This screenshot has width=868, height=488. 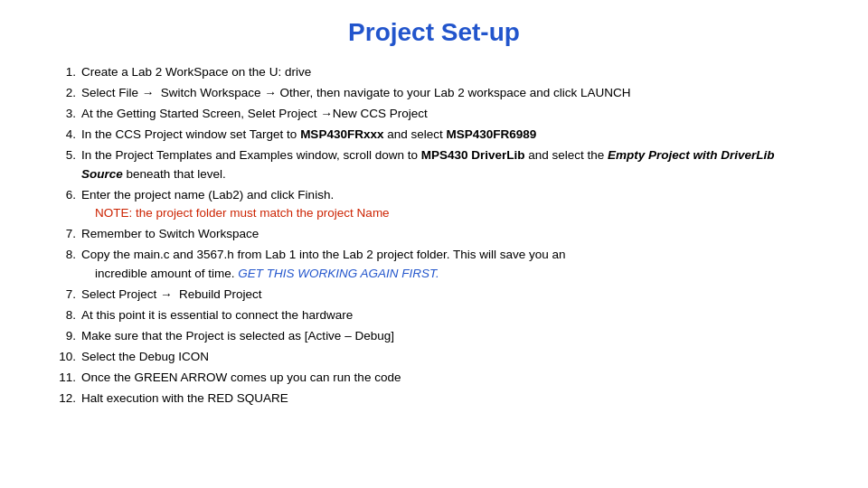 What do you see at coordinates (434, 205) in the screenshot?
I see `list-item: 6. Enter the project name (Lab2) and cli…` at bounding box center [434, 205].